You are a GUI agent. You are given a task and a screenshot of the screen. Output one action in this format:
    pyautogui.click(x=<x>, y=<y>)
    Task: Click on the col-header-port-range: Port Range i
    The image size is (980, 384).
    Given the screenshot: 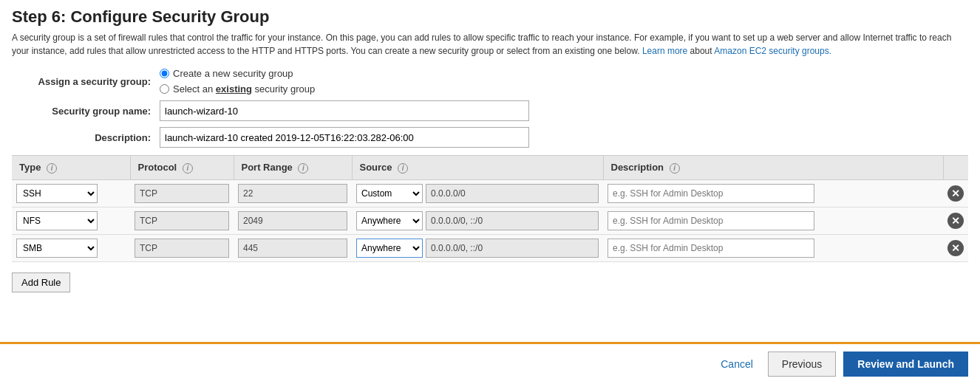 What is the action you would take?
    pyautogui.click(x=293, y=168)
    